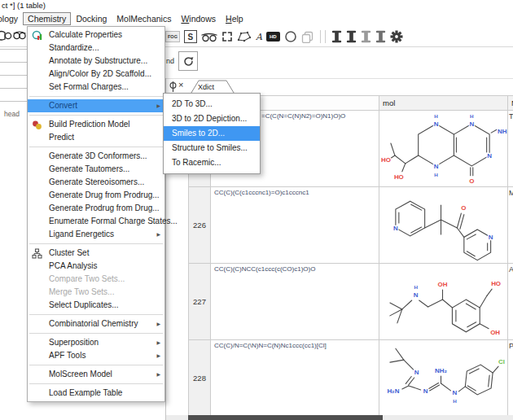  Describe the element at coordinates (11, 19) in the screenshot. I see `menubar-item-homology: ology` at that location.